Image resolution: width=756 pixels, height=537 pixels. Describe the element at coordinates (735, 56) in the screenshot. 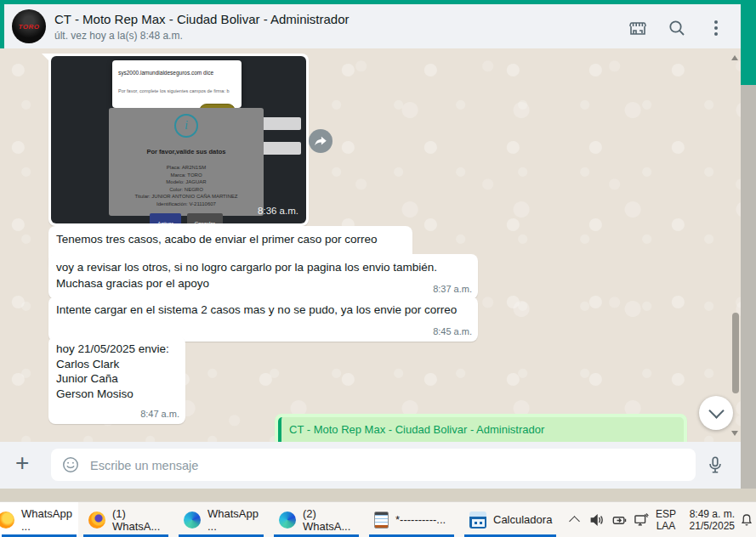

I see `scrollbar-up-arrow` at that location.